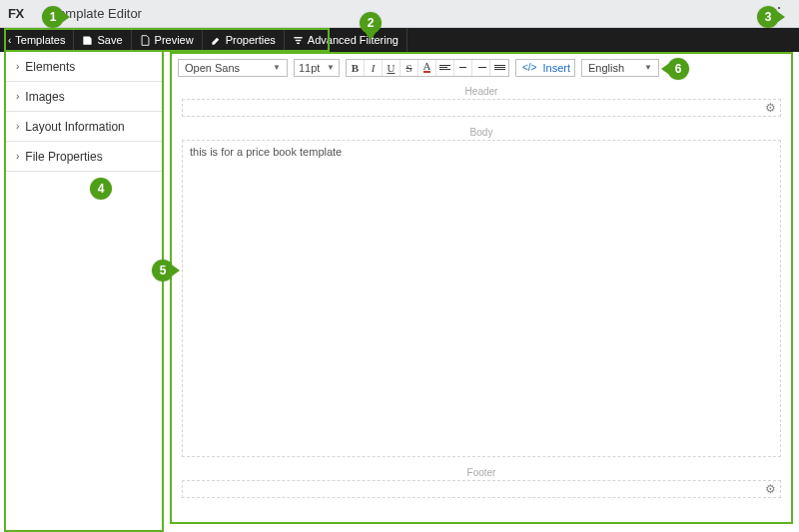  Describe the element at coordinates (481, 489) in the screenshot. I see `footer-region: ⚙` at that location.